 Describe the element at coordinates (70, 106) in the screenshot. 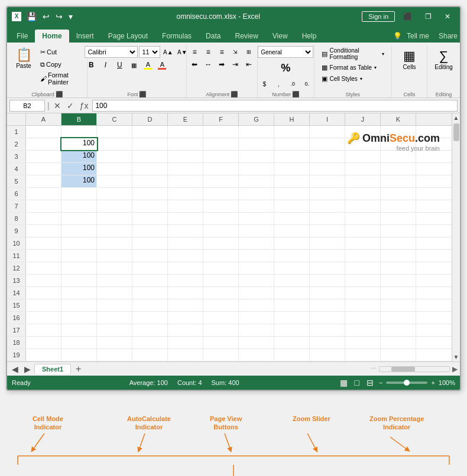

I see `confirm-formula-icon: ✓` at that location.